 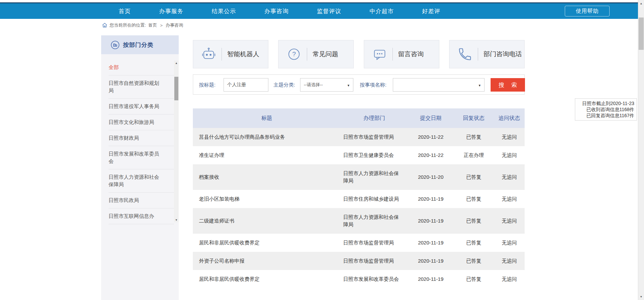 I want to click on row-department: 日照市住房和城乡建设局, so click(x=374, y=199).